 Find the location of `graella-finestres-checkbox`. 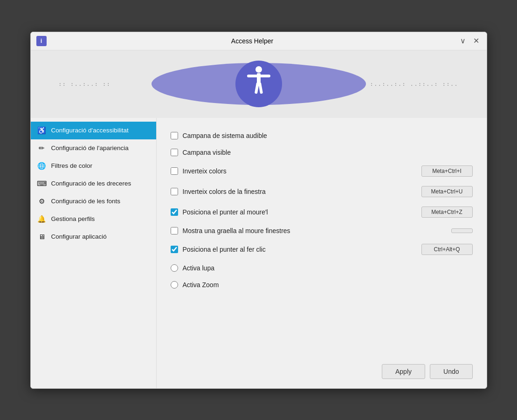

graella-finestres-checkbox is located at coordinates (174, 231).